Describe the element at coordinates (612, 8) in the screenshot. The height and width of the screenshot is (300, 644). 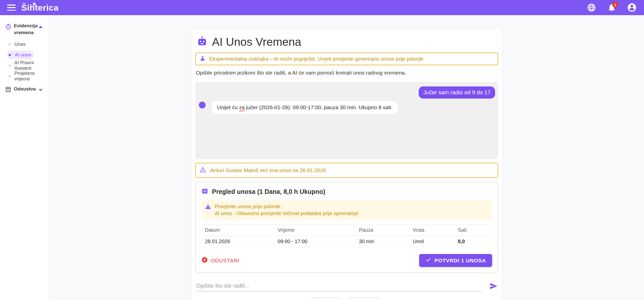
I see `appbar-actions: 1` at that location.